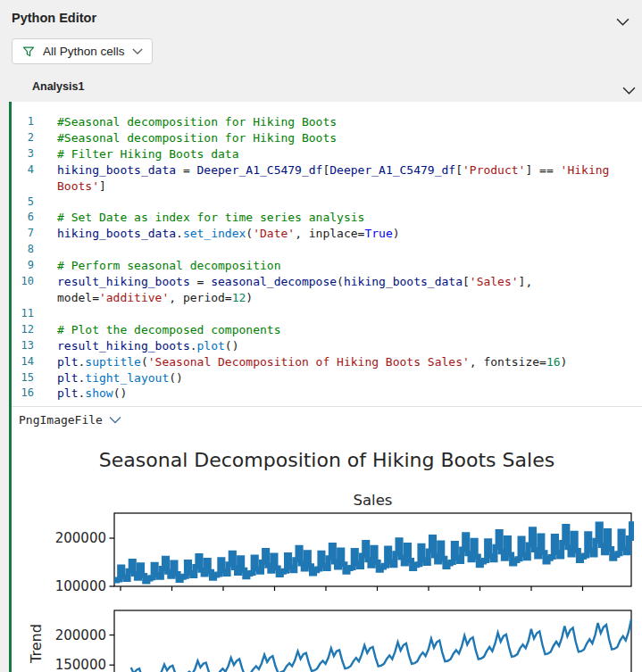 Image resolution: width=642 pixels, height=672 pixels. What do you see at coordinates (58, 87) in the screenshot?
I see `cell-name: Analysis1` at bounding box center [58, 87].